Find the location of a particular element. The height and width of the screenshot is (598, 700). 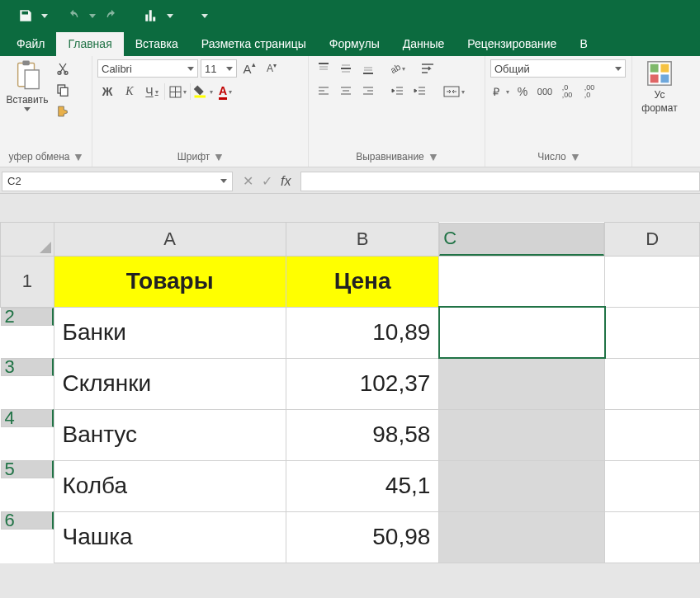

cell-A6: Чашка is located at coordinates (170, 537).